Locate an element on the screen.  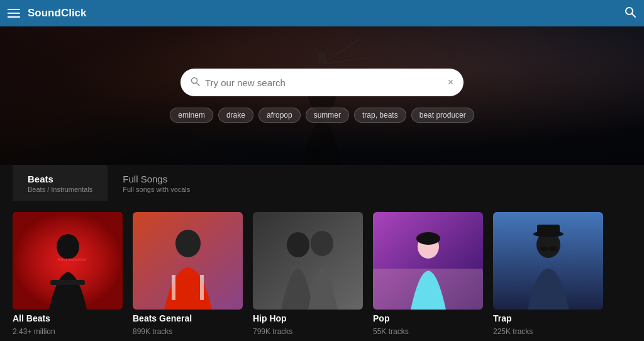
tab-sub-beats: Beats / Instrumentals is located at coordinates (60, 189).